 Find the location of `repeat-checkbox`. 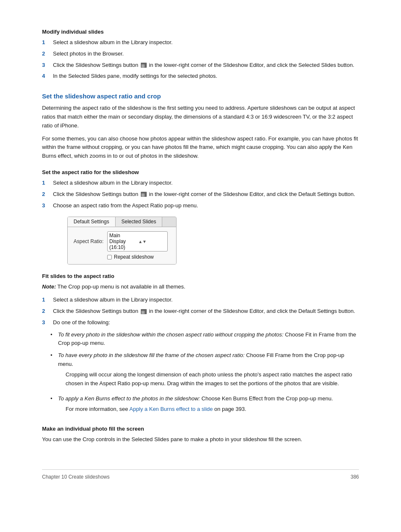

repeat-checkbox is located at coordinates (109, 257).